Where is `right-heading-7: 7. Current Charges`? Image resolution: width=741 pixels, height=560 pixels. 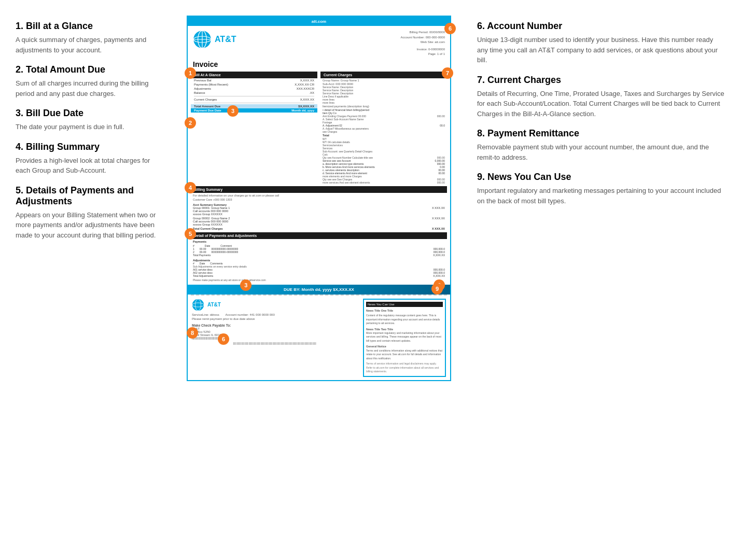 right-heading-7: 7. Current Charges is located at coordinates (602, 80).